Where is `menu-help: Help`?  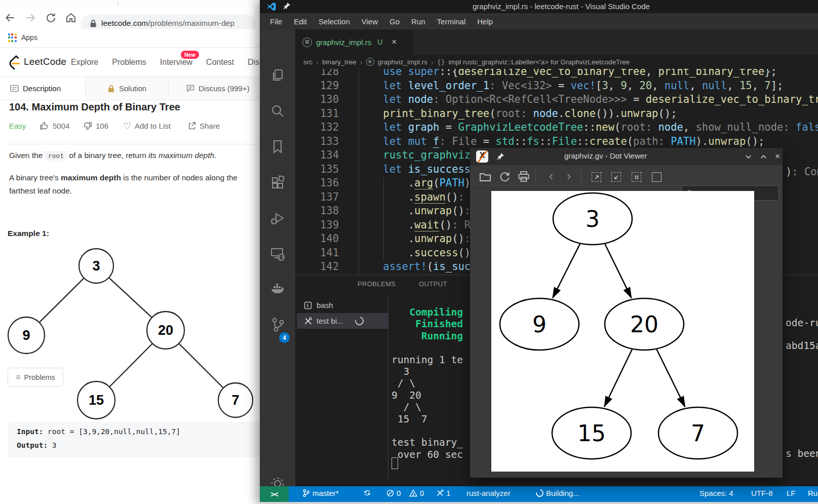 menu-help: Help is located at coordinates (485, 21).